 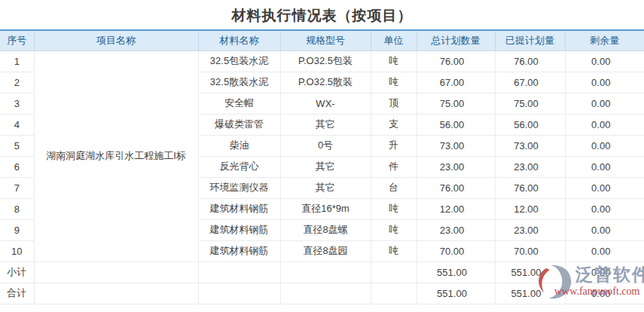 I want to click on planned-qty-cell: 12.00, so click(x=456, y=209).